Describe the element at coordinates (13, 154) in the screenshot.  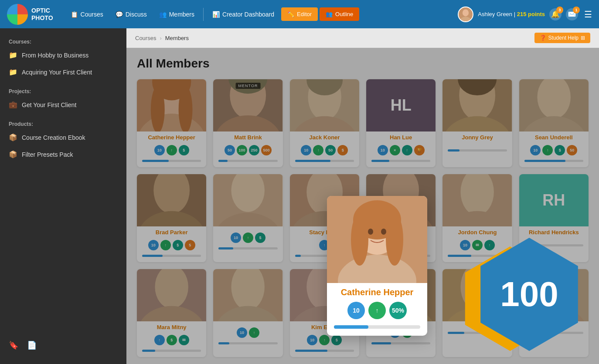
I see `package-icon: 📦` at that location.